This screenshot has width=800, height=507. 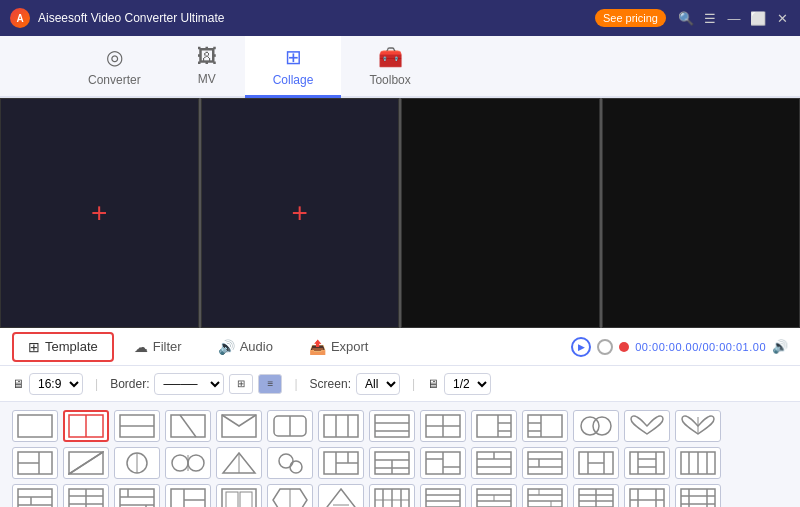 What do you see at coordinates (294, 67) in the screenshot?
I see `tab-collage: ⊞ Collage` at bounding box center [294, 67].